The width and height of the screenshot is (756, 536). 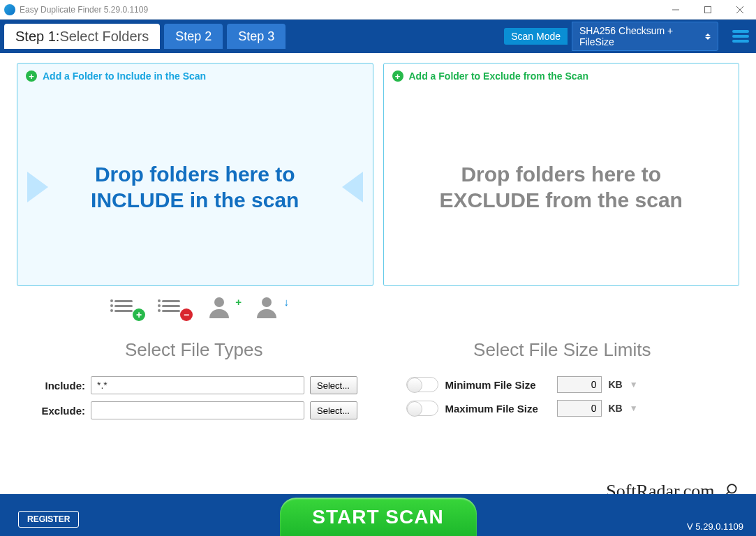 I want to click on add-list-button: +, so click(x=128, y=308).